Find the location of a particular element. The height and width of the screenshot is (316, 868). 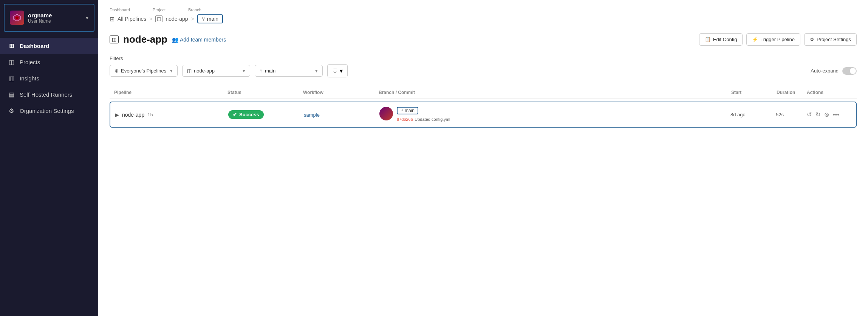

status-cell: ✔ Success is located at coordinates (266, 115).